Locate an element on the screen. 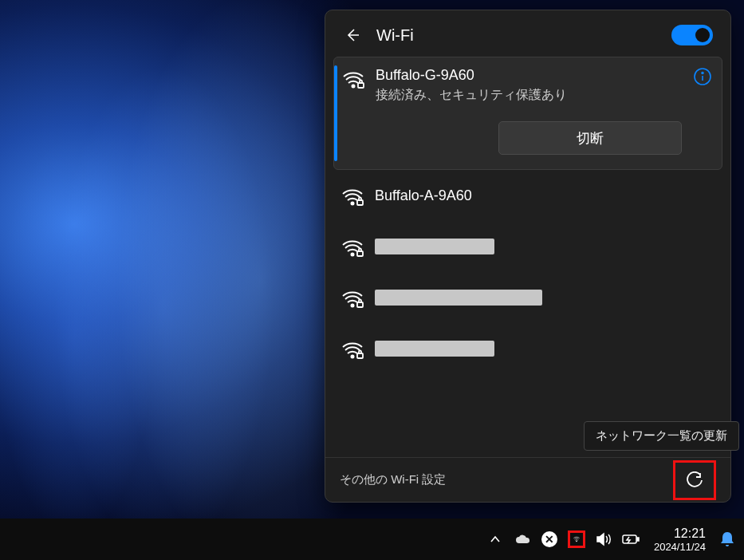 This screenshot has height=560, width=744. system-tray: ✕ is located at coordinates (563, 539).